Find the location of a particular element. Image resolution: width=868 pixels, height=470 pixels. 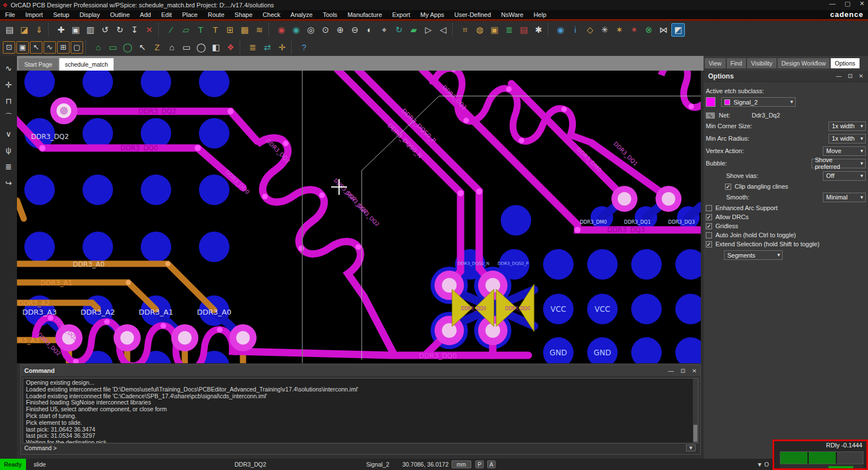

select-net-icon: ↖ is located at coordinates (36, 47).